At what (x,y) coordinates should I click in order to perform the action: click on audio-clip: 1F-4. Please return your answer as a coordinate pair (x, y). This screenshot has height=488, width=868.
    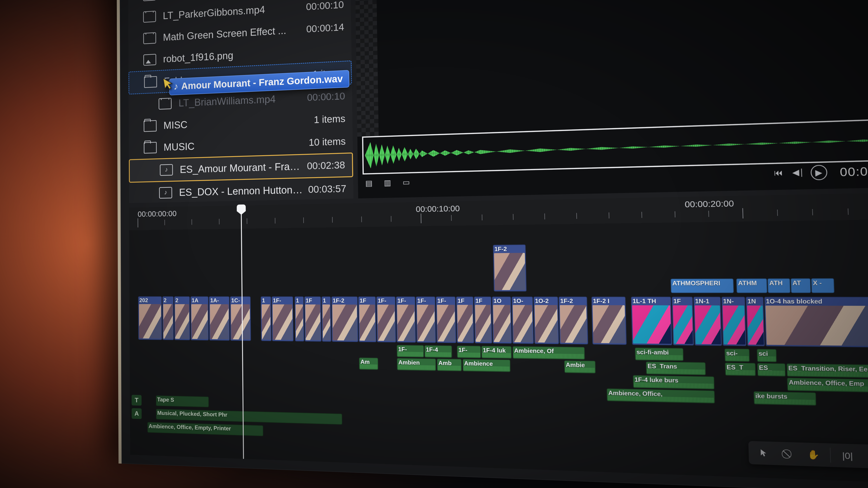
    Looking at the image, I should click on (438, 352).